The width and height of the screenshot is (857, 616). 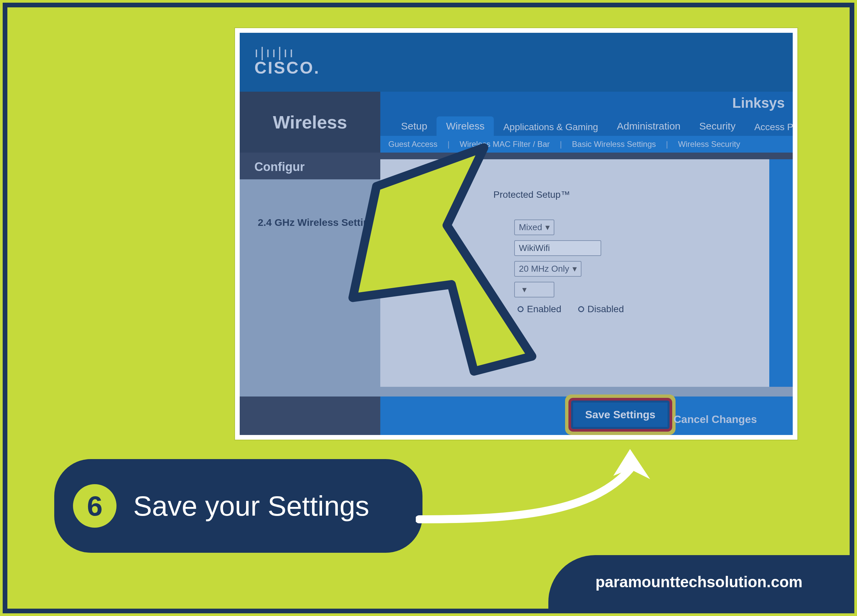 I want to click on radio-enabled: Enabled, so click(x=540, y=309).